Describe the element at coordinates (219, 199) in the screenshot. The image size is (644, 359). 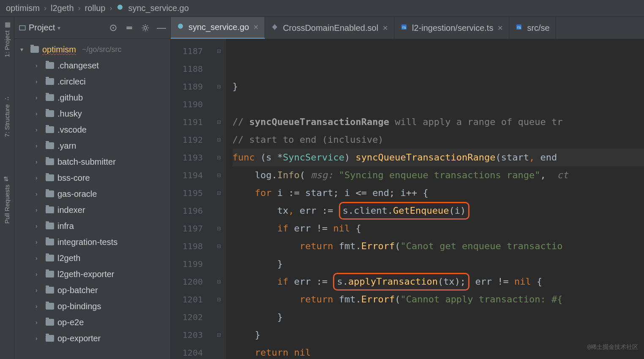
I see `fold-gutter: ⊟⊟⊟⊟⊟⊟⊟⊟⊟⊟⊟⊟` at that location.